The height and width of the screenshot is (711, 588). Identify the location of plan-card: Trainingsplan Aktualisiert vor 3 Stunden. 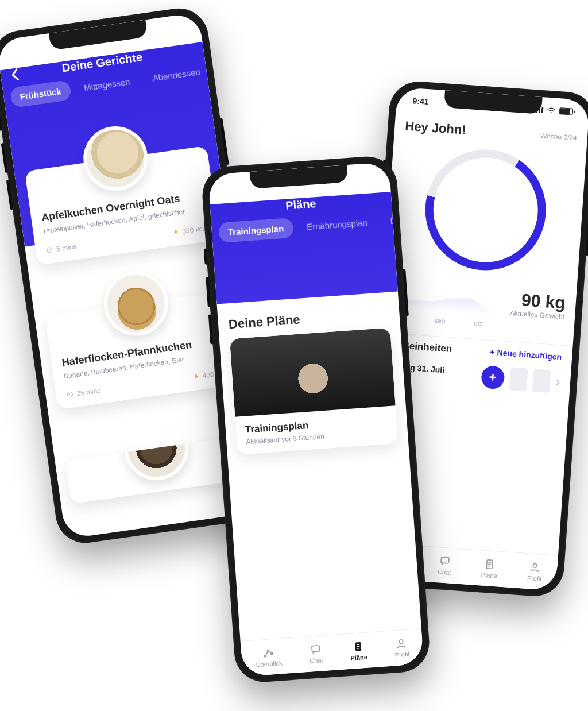
(314, 392).